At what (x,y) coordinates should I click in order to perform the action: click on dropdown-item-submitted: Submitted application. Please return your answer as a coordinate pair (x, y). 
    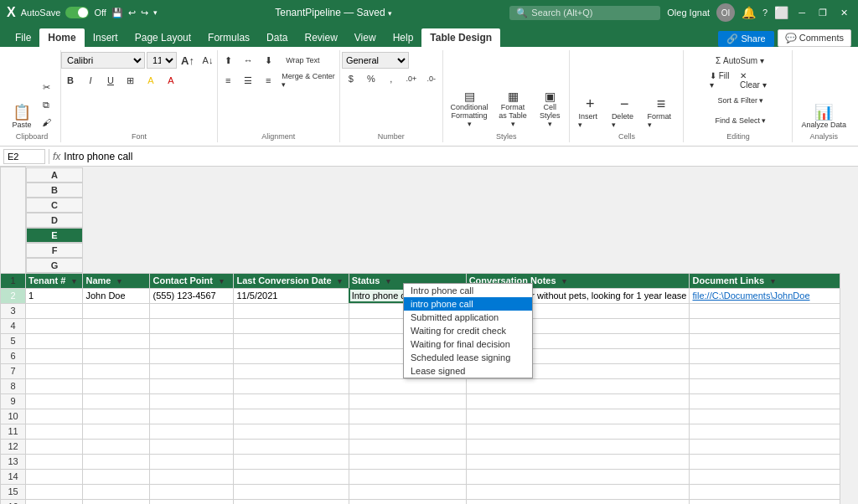
    Looking at the image, I should click on (468, 317).